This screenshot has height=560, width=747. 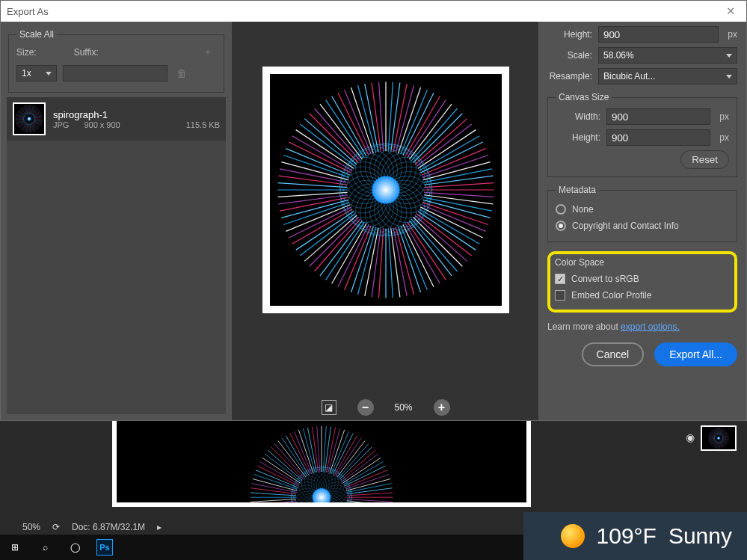 I want to click on cancel-button: Cancel, so click(x=613, y=354).